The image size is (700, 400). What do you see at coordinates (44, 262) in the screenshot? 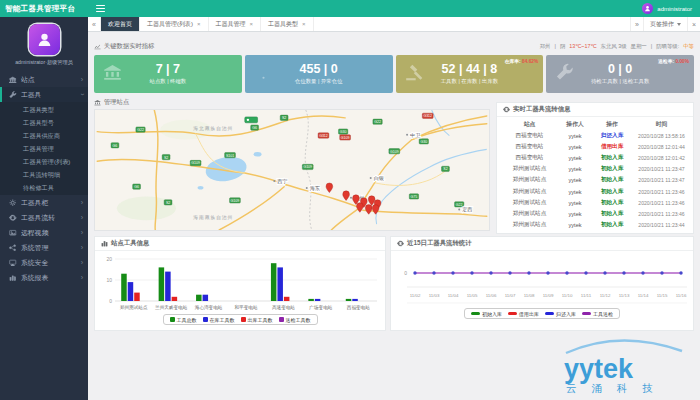
I see `sidebar-item-system-security: 系统安全›` at bounding box center [44, 262].